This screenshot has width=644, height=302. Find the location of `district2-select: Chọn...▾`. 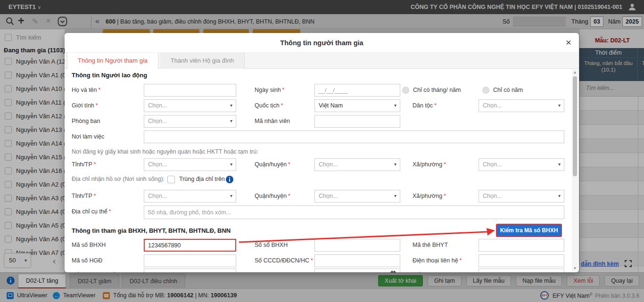

district2-select: Chọn...▾ is located at coordinates (357, 196).